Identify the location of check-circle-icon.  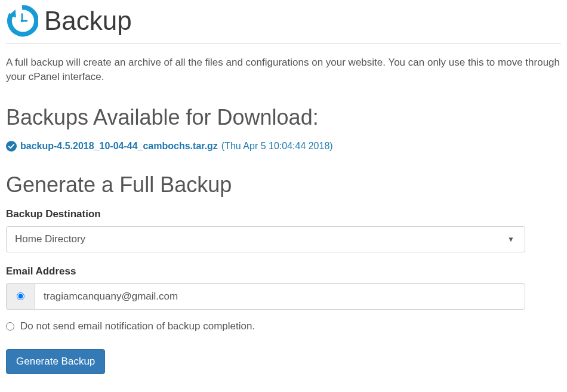
(11, 146).